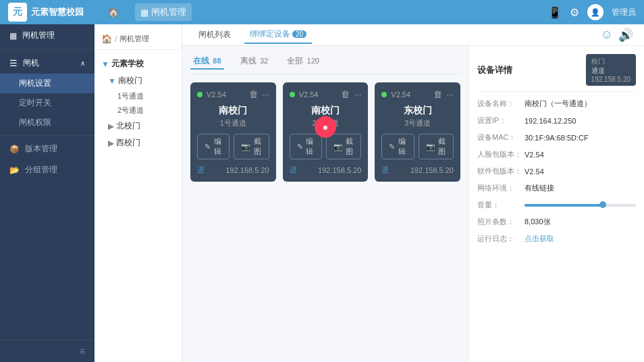 Image resolution: width=644 pixels, height=362 pixels. What do you see at coordinates (142, 126) in the screenshot?
I see `tree-north-gate-row: ▶ 北校门` at bounding box center [142, 126].